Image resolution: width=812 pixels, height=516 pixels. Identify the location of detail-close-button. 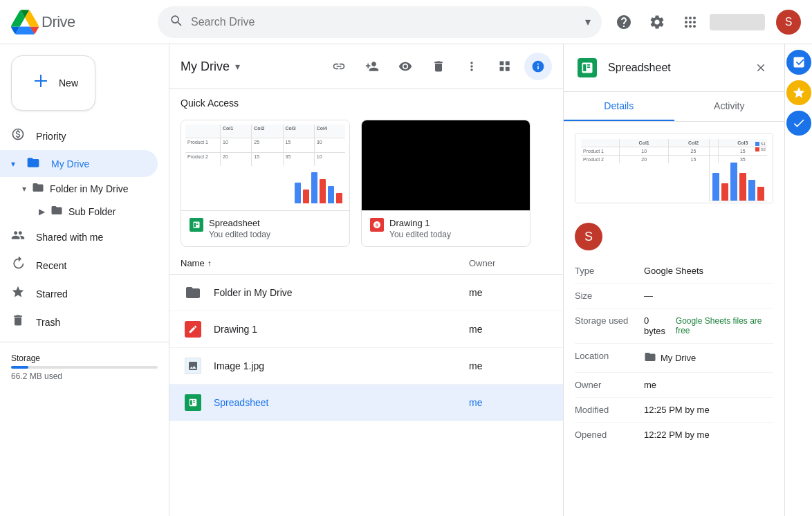
(761, 68).